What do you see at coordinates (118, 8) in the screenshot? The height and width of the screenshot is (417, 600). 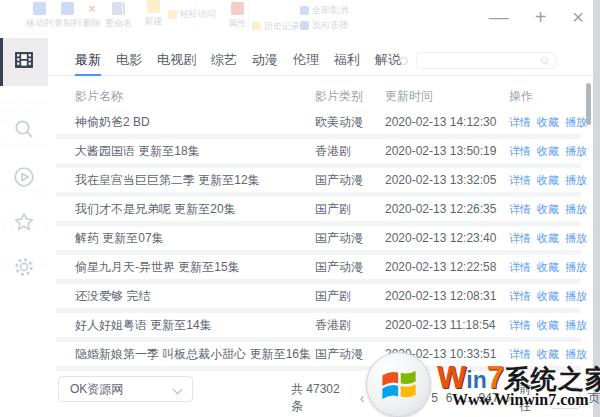 I see `rename-icon` at bounding box center [118, 8].